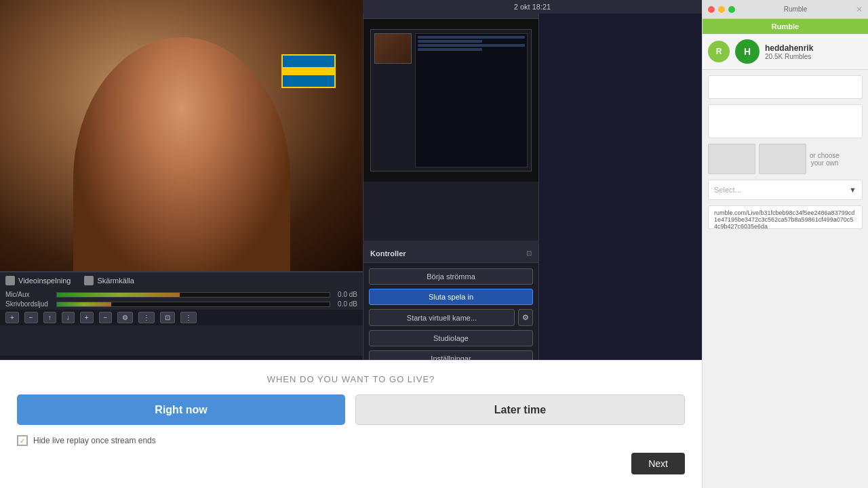 This screenshot has width=868, height=488. What do you see at coordinates (31, 317) in the screenshot?
I see `obs-remove-scene-btn: −` at bounding box center [31, 317].